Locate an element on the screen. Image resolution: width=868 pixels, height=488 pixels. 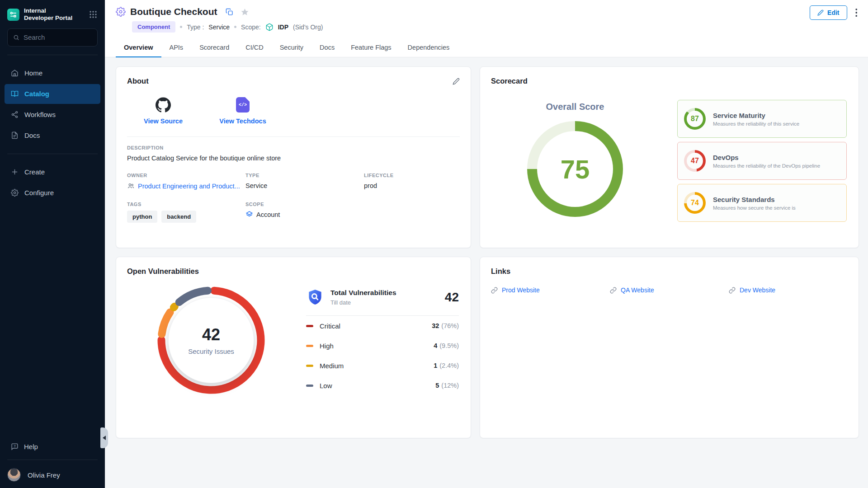
sidebar-item-label: Create is located at coordinates (34, 172).